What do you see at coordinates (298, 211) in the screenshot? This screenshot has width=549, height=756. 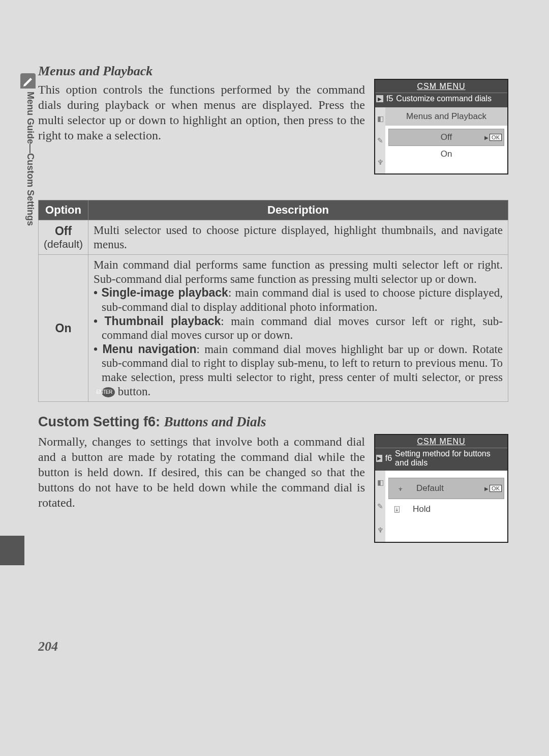 I see `th-description: Description` at bounding box center [298, 211].